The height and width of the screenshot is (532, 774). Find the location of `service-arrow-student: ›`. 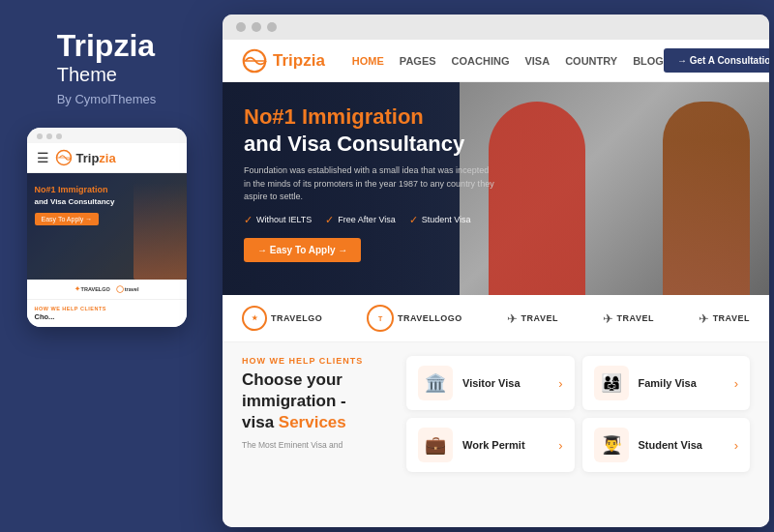

service-arrow-student: › is located at coordinates (736, 445).